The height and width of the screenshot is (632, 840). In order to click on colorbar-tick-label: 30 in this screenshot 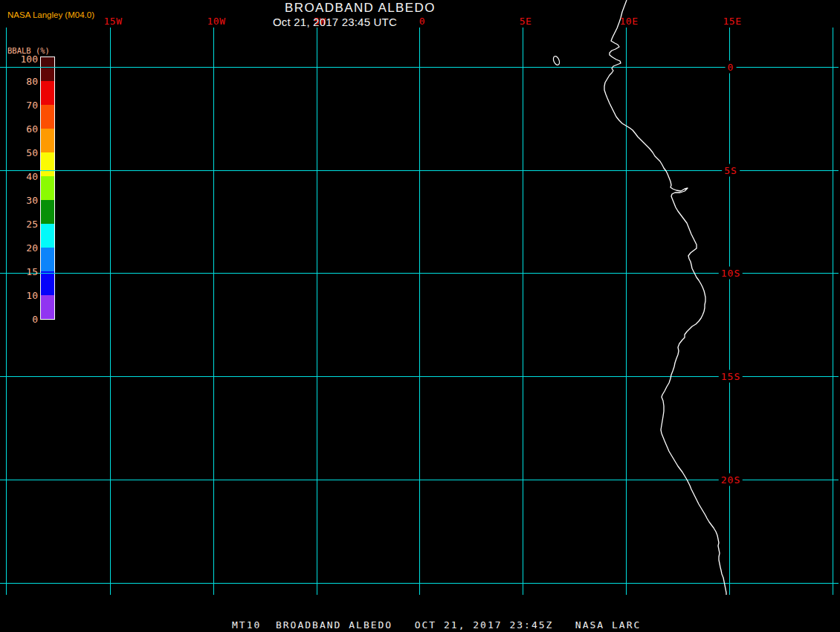, I will do `click(19, 201)`.